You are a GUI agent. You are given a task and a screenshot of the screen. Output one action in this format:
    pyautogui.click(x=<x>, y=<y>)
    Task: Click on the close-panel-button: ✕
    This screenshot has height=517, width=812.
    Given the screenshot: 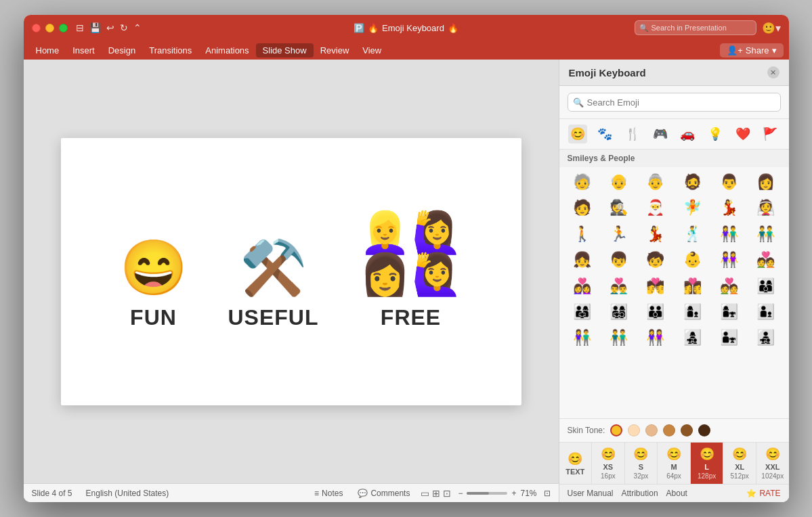 What is the action you would take?
    pyautogui.click(x=773, y=72)
    